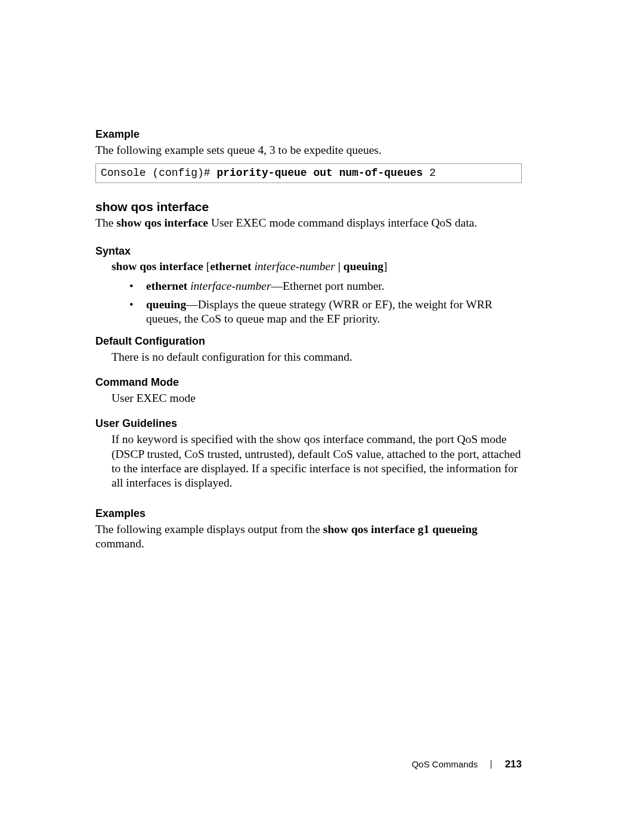 This screenshot has height=833, width=644. I want to click on bullet-arg: interface-number, so click(230, 286).